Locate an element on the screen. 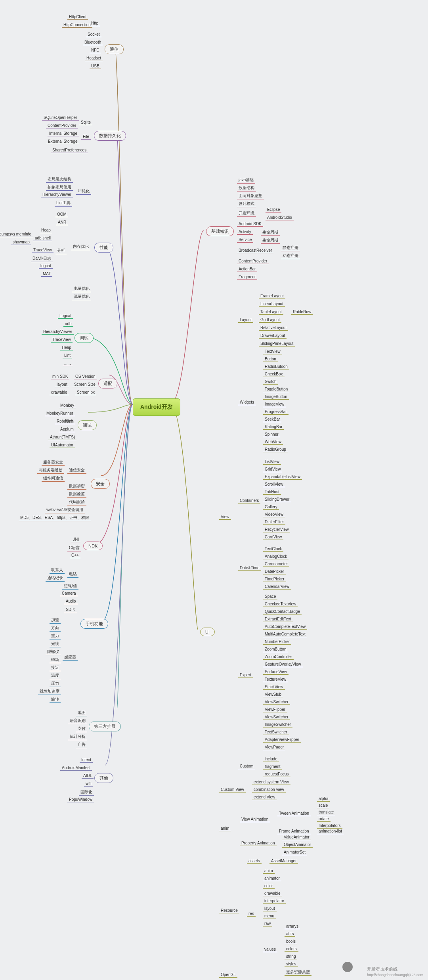 This screenshot has width=428, height=980. node-ViewFlipper: ViewFlipper is located at coordinates (275, 710).